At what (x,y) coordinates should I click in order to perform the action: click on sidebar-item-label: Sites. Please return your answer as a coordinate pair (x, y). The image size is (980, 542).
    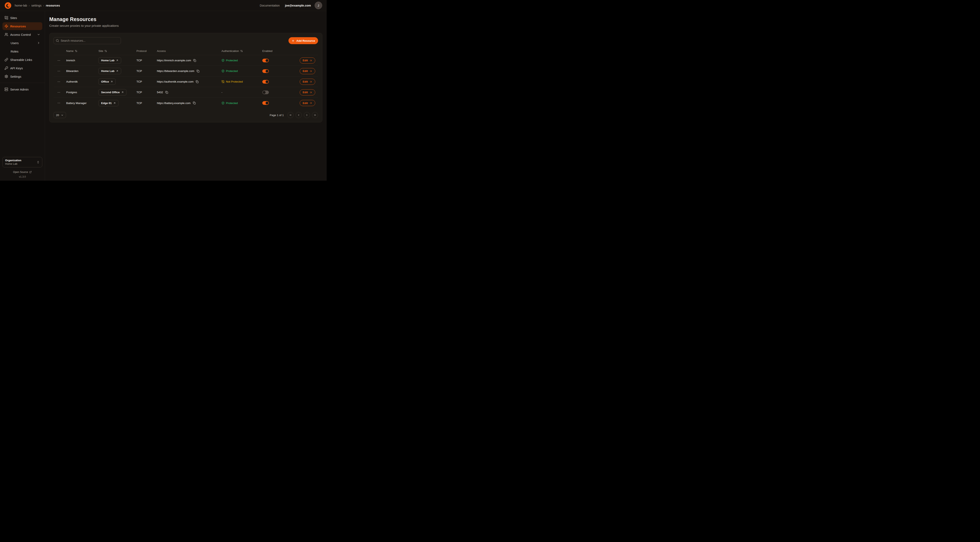
    Looking at the image, I should click on (14, 18).